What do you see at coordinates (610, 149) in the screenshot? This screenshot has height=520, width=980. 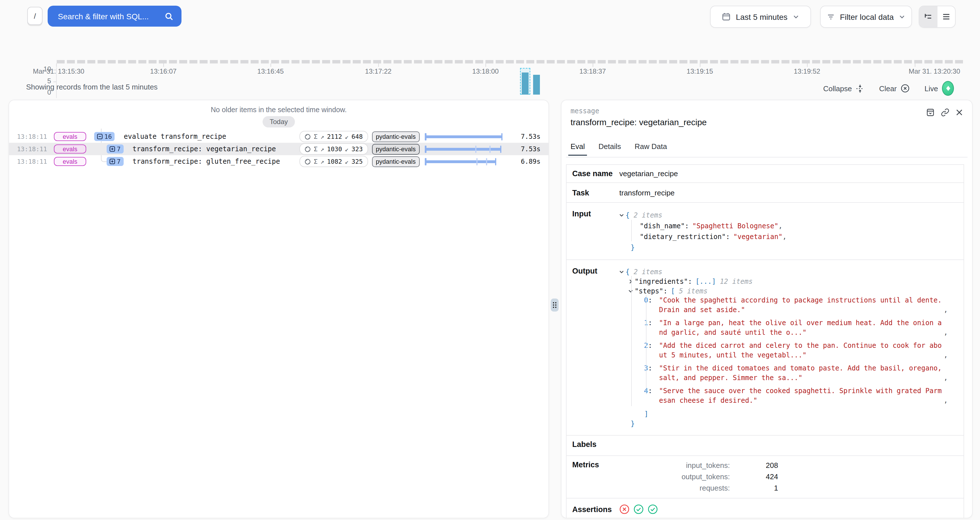 I see `tab-details: Details` at bounding box center [610, 149].